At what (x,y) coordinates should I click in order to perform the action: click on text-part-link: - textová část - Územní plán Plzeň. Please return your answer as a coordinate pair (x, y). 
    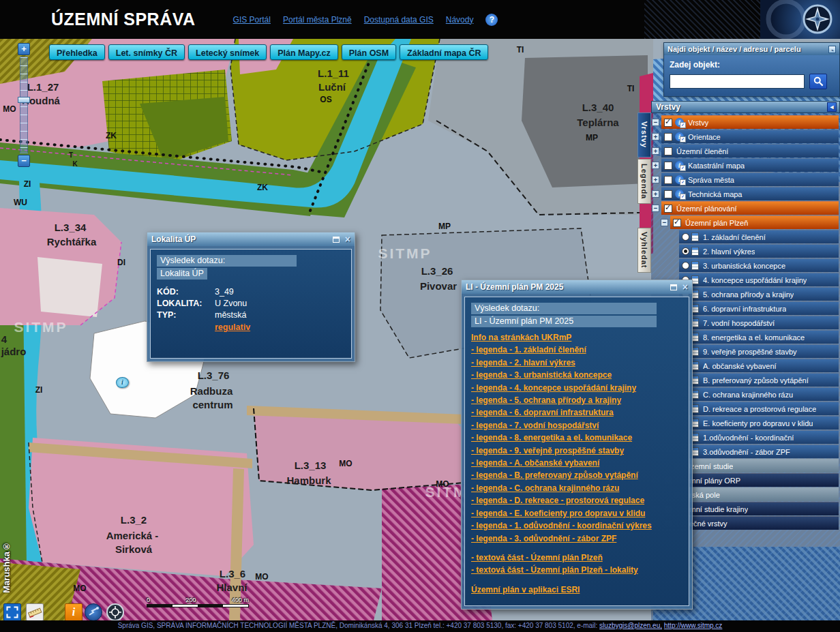
    Looking at the image, I should click on (577, 558).